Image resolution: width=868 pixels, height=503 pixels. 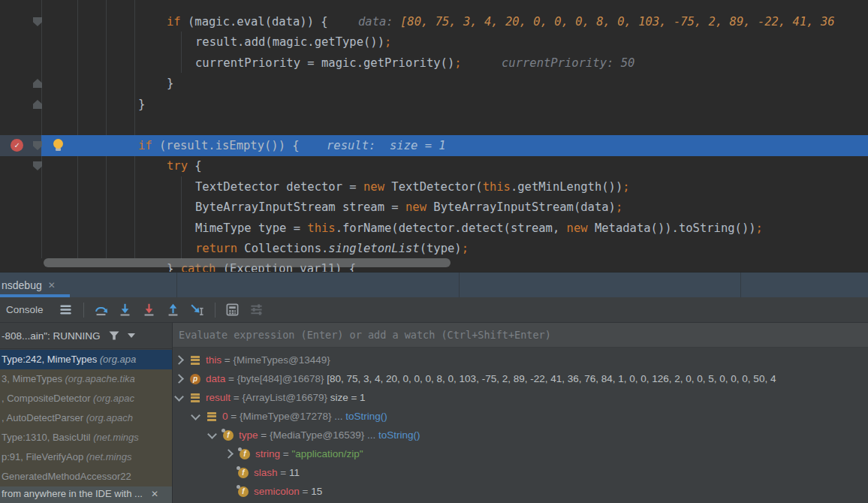 What do you see at coordinates (520, 491) in the screenshot?
I see `variable-row: fsemicolon = 15` at bounding box center [520, 491].